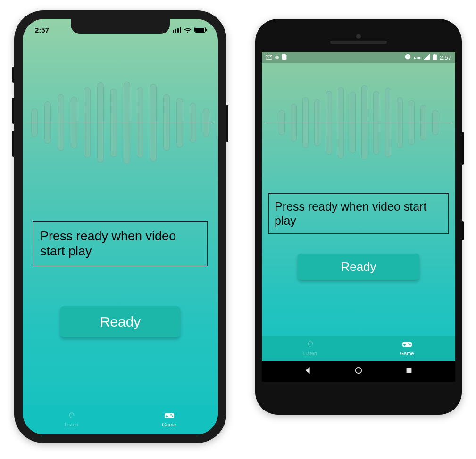 This screenshot has height=459, width=476. What do you see at coordinates (308, 371) in the screenshot?
I see `back-icon` at bounding box center [308, 371].